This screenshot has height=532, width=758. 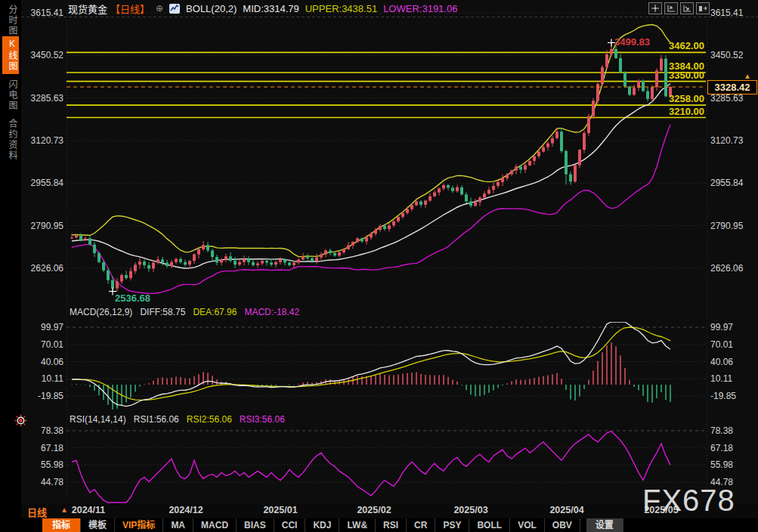 I want to click on boll-lower-value: LOWER:3191.06, so click(x=420, y=9).